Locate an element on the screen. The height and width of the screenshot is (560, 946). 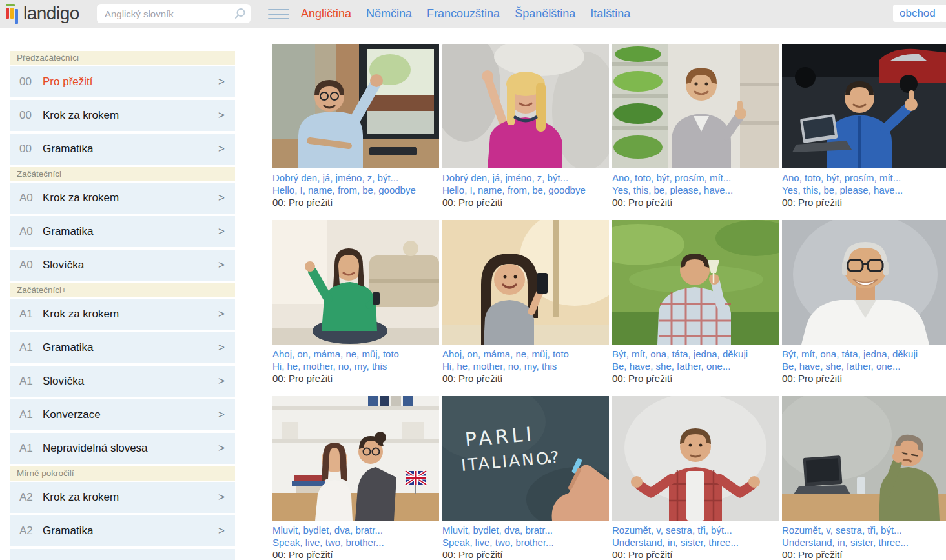
sidebar-item-a1-konverzace: A1 Konverzace > is located at coordinates (123, 415).